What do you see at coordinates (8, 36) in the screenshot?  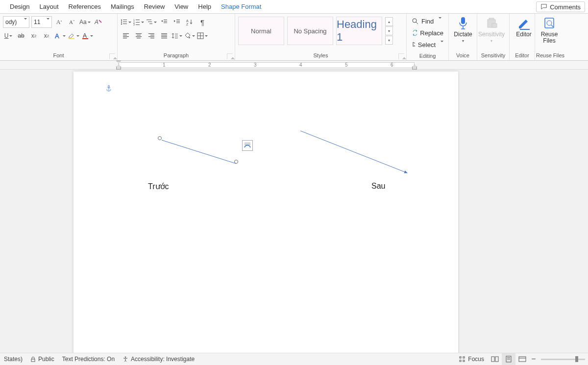 I see `underline-button: U` at bounding box center [8, 36].